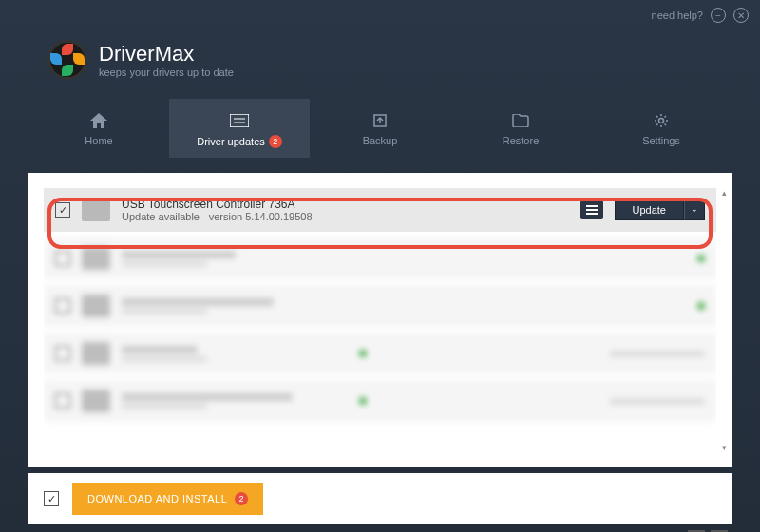 The image size is (760, 532). Describe the element at coordinates (380, 528) in the screenshot. I see `footer: © 2017 DriverMax PRO version 9.17 f g⁺` at that location.